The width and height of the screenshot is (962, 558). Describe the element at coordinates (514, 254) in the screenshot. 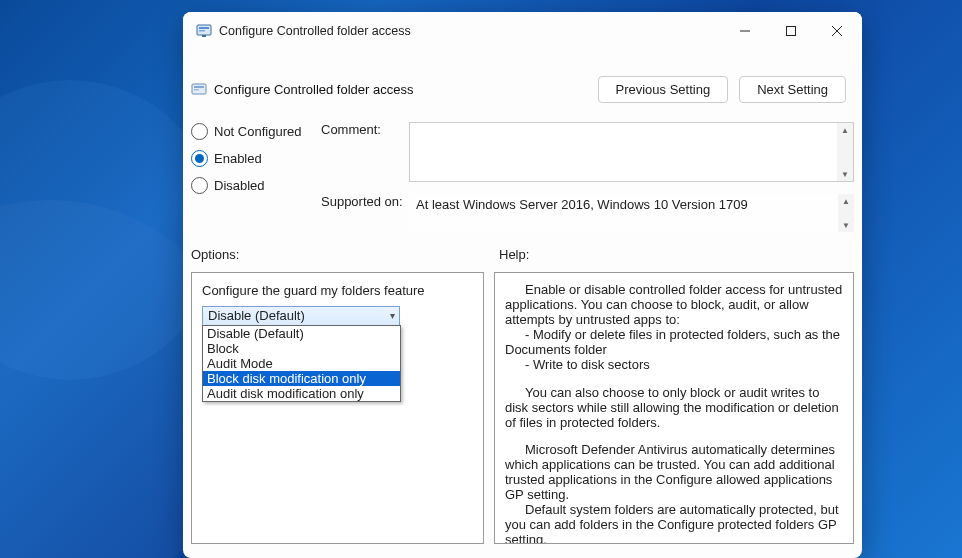

I see `help-section-label: Help:` at that location.